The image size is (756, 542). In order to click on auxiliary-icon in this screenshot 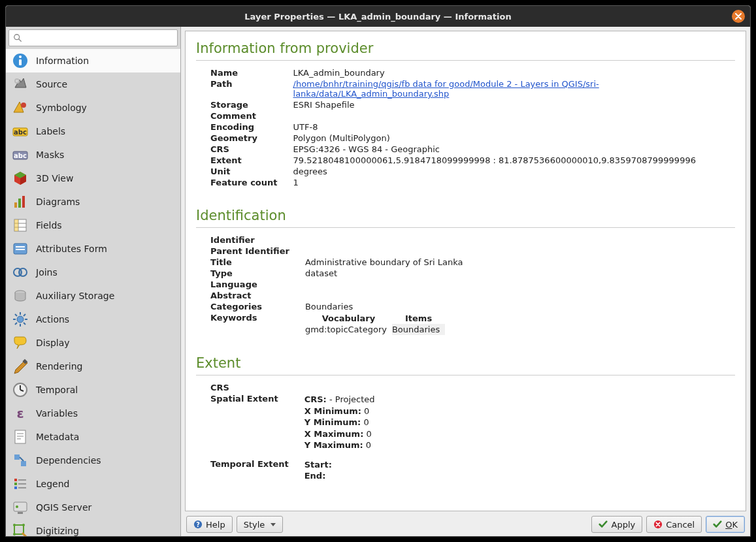, I will do `click(20, 296)`.